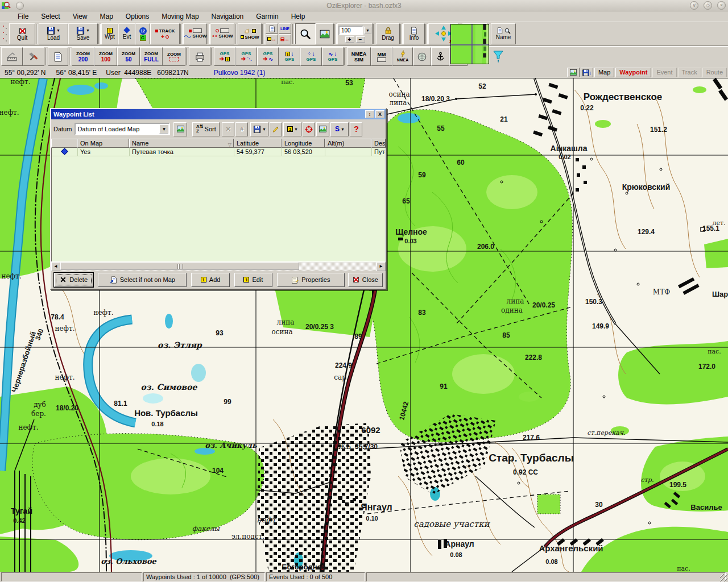  Describe the element at coordinates (53, 34) in the screenshot. I see `load-button: ▼Load` at that location.